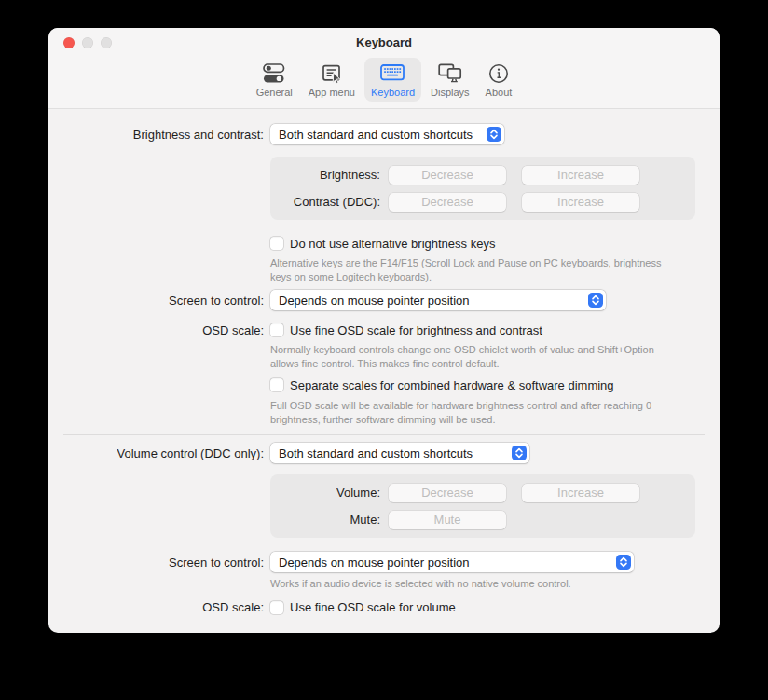 The width and height of the screenshot is (768, 700). Describe the element at coordinates (157, 134) in the screenshot. I see `brightness-contrast-label: Brightness and contrast:` at that location.